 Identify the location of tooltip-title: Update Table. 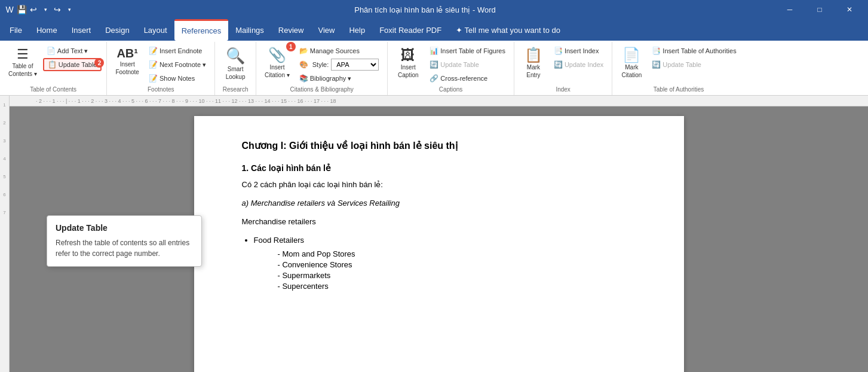
(124, 228).